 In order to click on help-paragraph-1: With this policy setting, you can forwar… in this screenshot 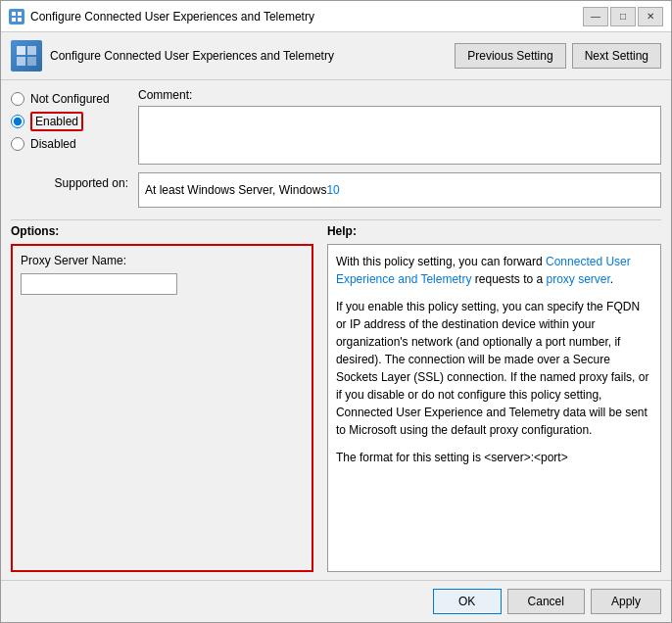, I will do `click(494, 270)`.